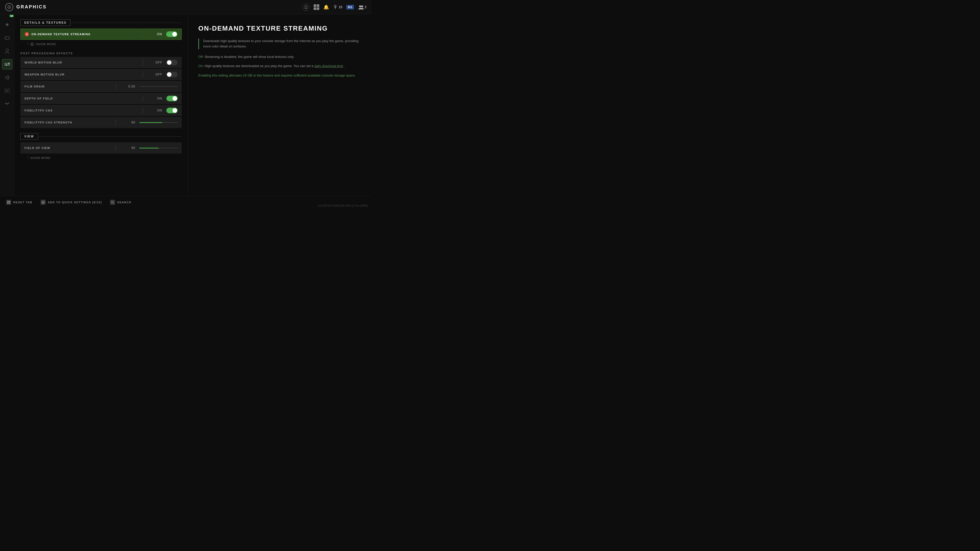  What do you see at coordinates (113, 202) in the screenshot?
I see `search-icon` at bounding box center [113, 202].